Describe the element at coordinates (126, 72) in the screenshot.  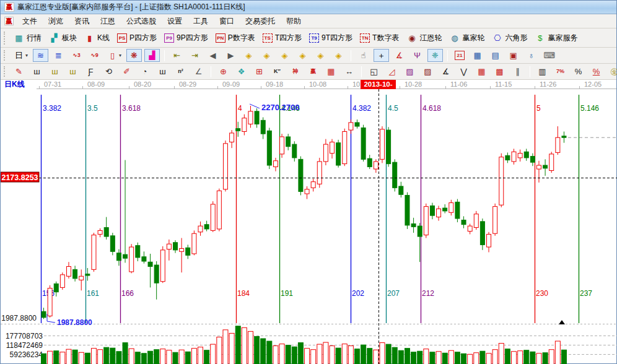
I see `pen-ruler-icon: ✐` at that location.